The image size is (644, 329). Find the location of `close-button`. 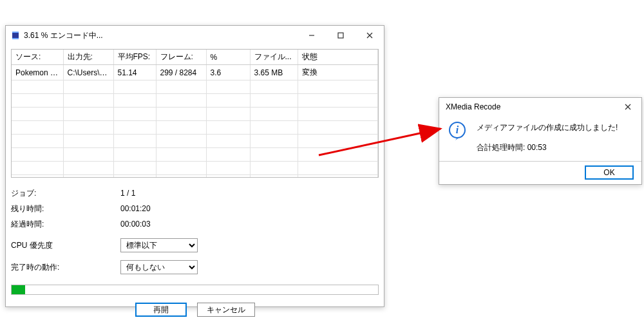

close-button is located at coordinates (370, 35).